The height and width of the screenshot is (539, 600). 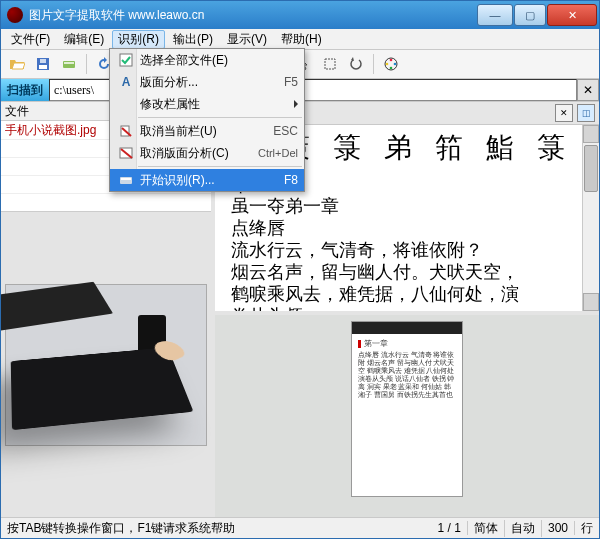 I want to click on status-page: 1 / 1, so click(x=450, y=528).